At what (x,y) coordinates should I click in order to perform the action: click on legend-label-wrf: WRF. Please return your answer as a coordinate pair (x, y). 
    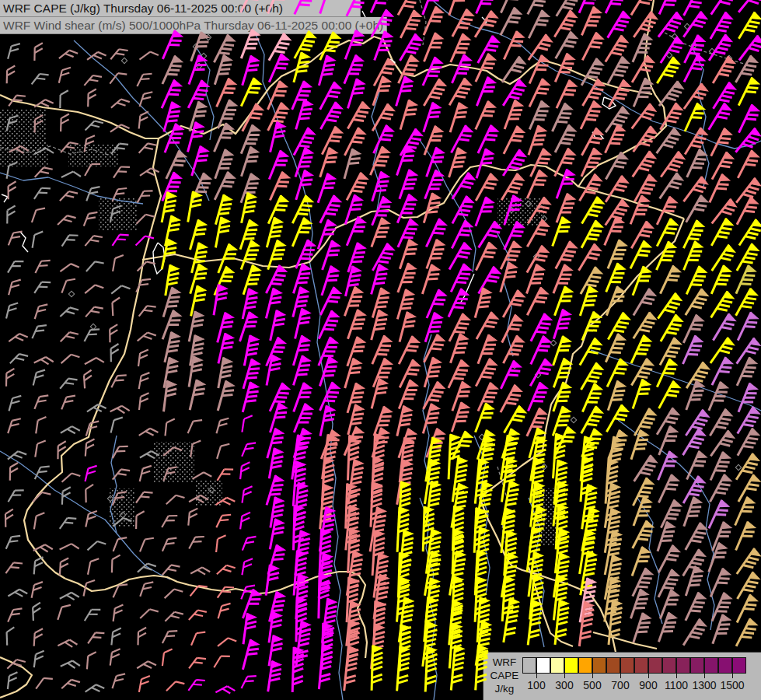
    Looking at the image, I should click on (504, 663).